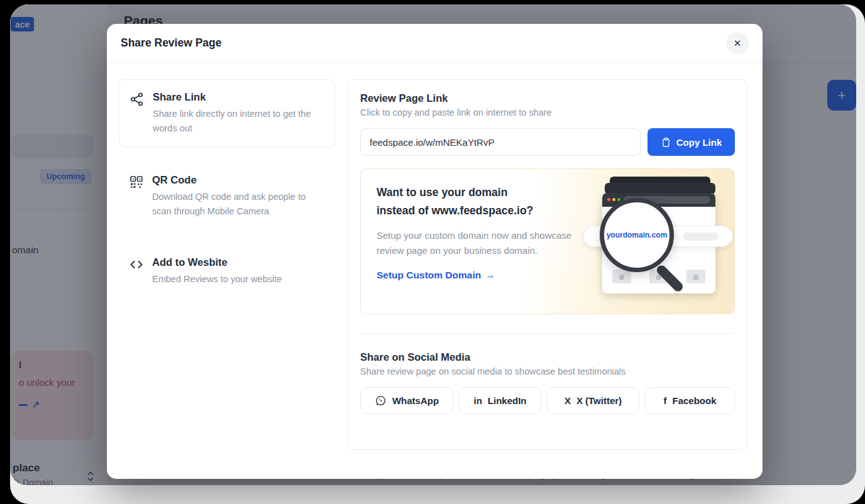 The height and width of the screenshot is (504, 865). I want to click on tab-label: QR Code, so click(239, 180).